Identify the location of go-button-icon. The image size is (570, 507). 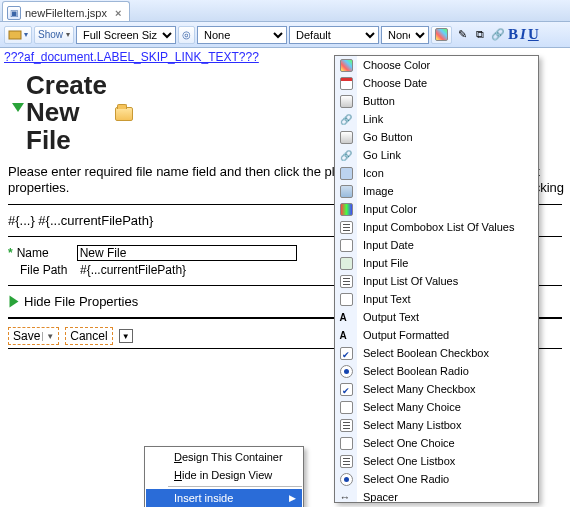
(346, 138).